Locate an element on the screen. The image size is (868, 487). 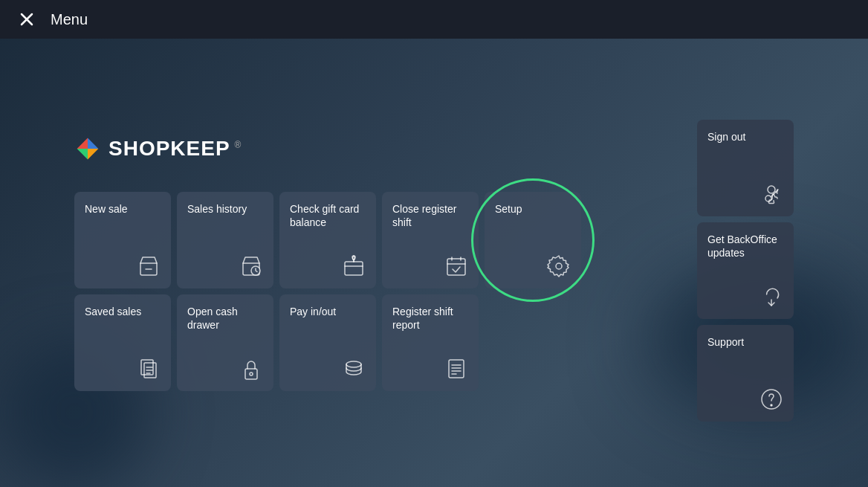
tile-pay-in-out-label: Pay in/out is located at coordinates (328, 312).